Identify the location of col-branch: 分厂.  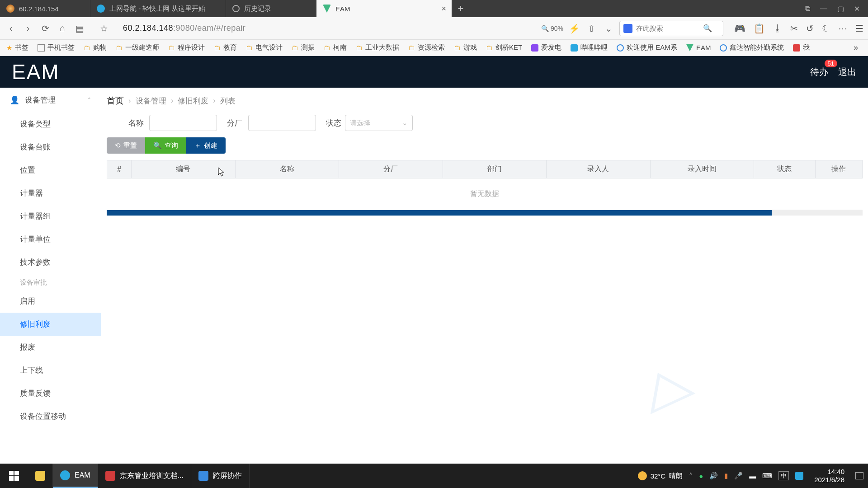
(391, 169).